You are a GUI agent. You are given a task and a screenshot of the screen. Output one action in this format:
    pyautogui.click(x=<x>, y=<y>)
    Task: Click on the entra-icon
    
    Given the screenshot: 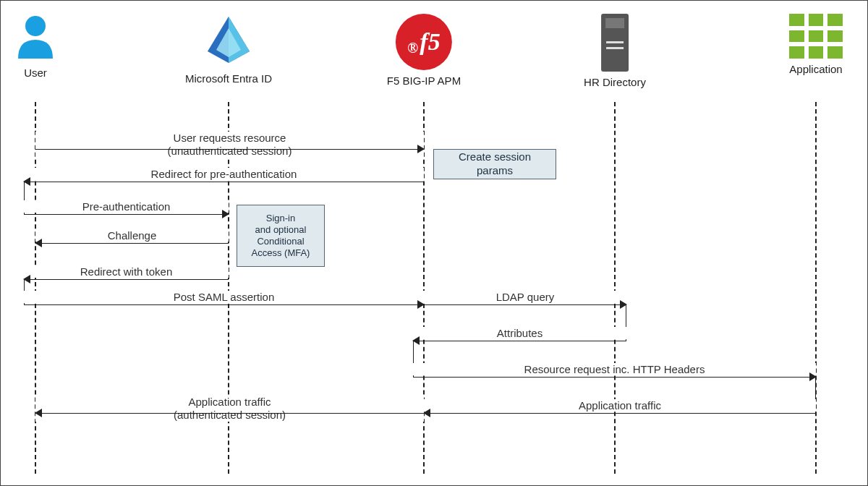 What is the action you would take?
    pyautogui.click(x=229, y=40)
    